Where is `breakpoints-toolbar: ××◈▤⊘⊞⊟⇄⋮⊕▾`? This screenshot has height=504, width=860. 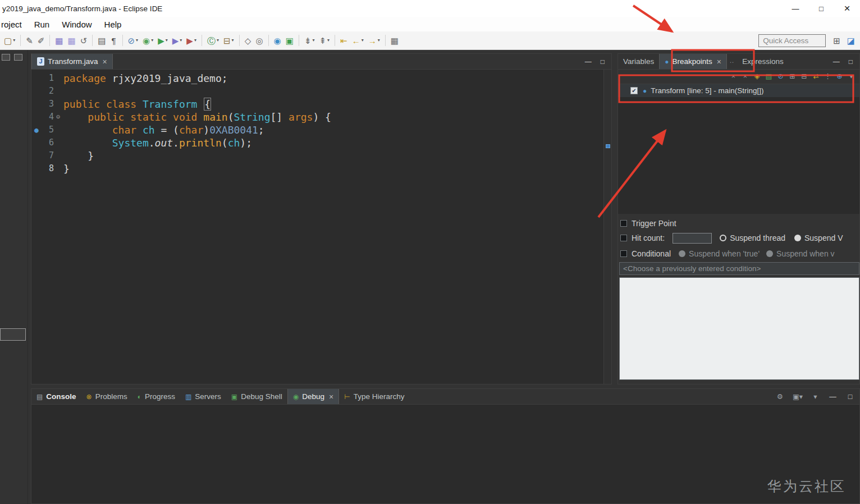 breakpoints-toolbar: ××◈▤⊘⊞⊟⇄⋮⊕▾ is located at coordinates (739, 76).